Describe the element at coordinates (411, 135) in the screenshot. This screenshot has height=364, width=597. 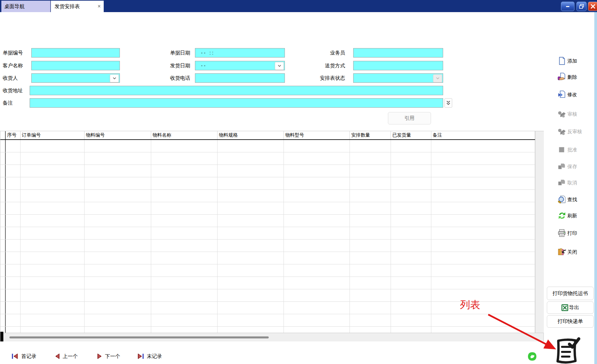
I see `column-header-8: 已发货量` at that location.